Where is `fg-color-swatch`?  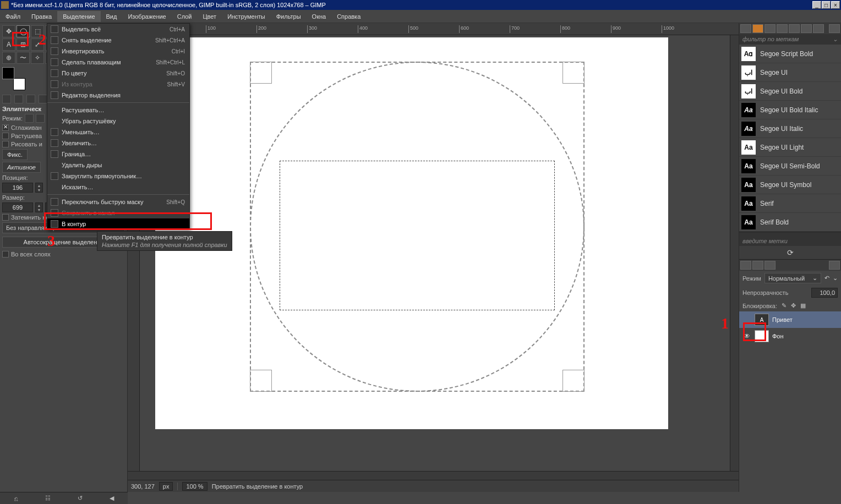
fg-color-swatch is located at coordinates (8, 73).